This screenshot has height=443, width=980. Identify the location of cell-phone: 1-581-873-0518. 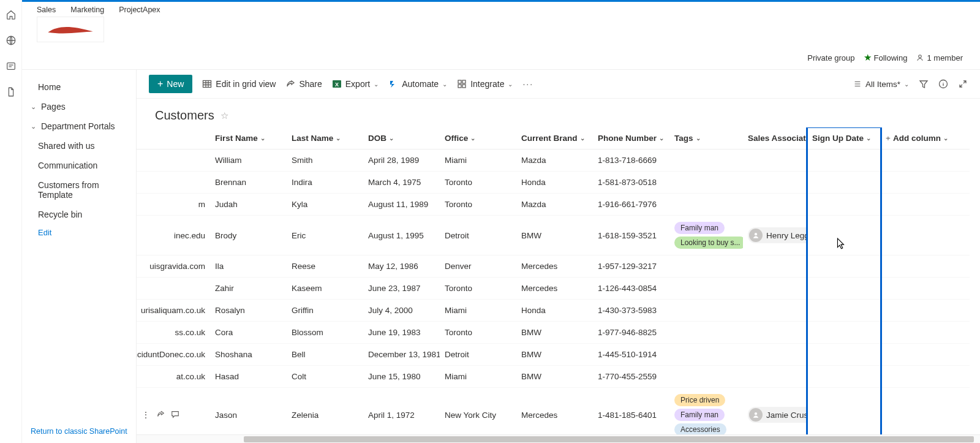
(631, 183).